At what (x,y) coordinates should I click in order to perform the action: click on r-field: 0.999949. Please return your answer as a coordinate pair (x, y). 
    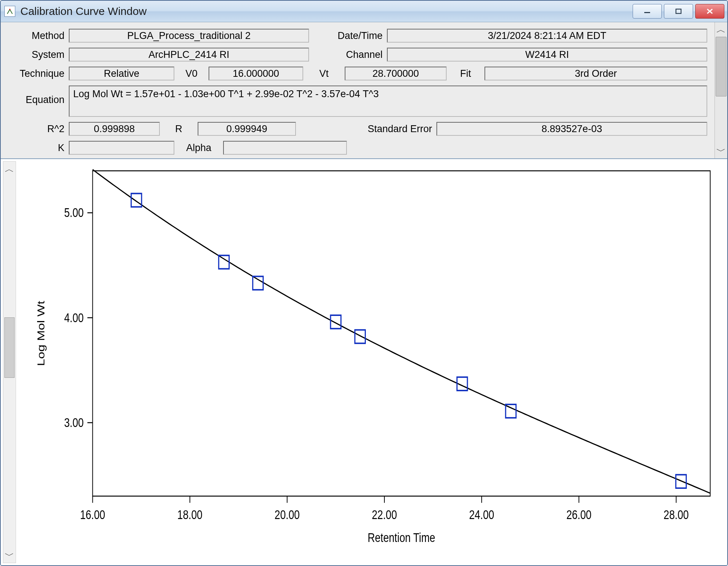
    Looking at the image, I should click on (247, 129).